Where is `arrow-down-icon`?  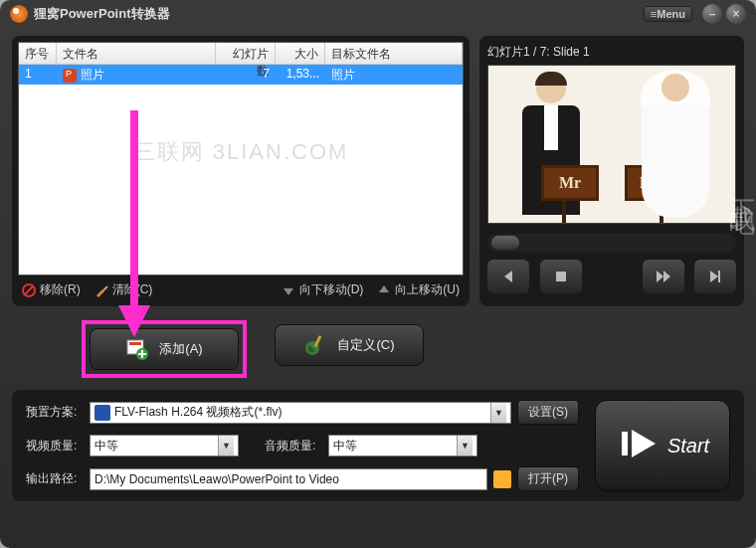 arrow-down-icon is located at coordinates (288, 290).